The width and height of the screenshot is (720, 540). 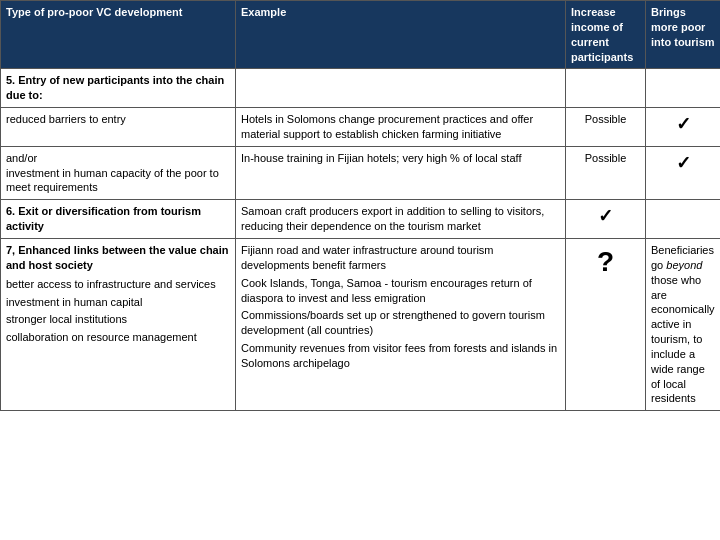 I want to click on section5-header-col2, so click(x=401, y=88).